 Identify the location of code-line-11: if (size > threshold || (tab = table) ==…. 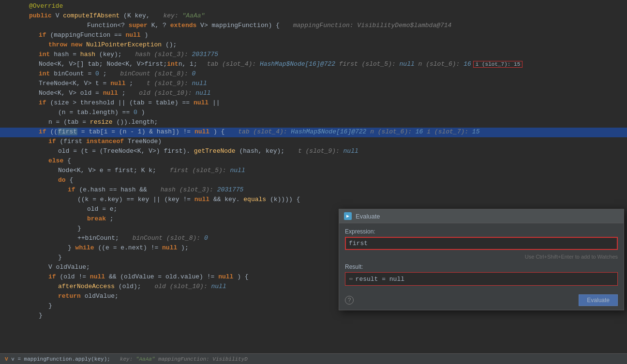
(314, 103).